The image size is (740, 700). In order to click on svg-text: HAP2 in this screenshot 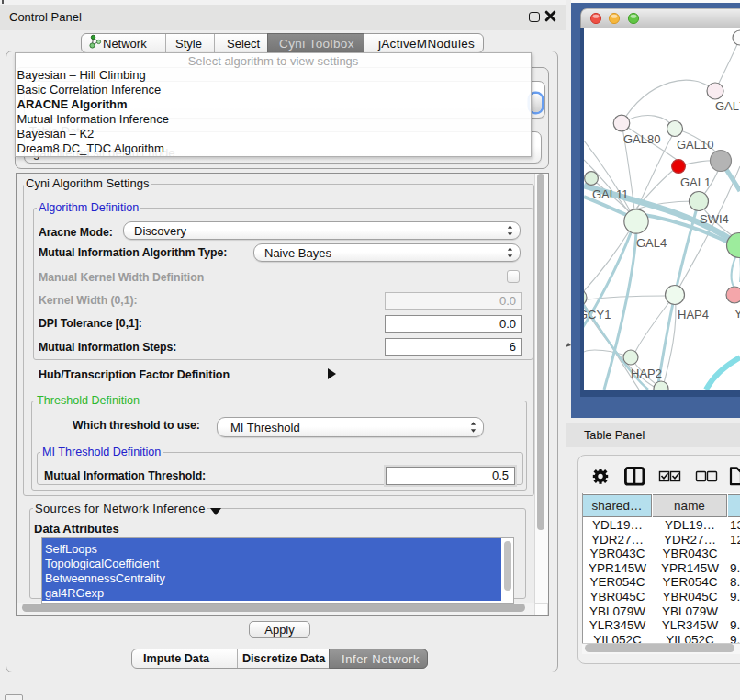, I will do `click(646, 373)`.